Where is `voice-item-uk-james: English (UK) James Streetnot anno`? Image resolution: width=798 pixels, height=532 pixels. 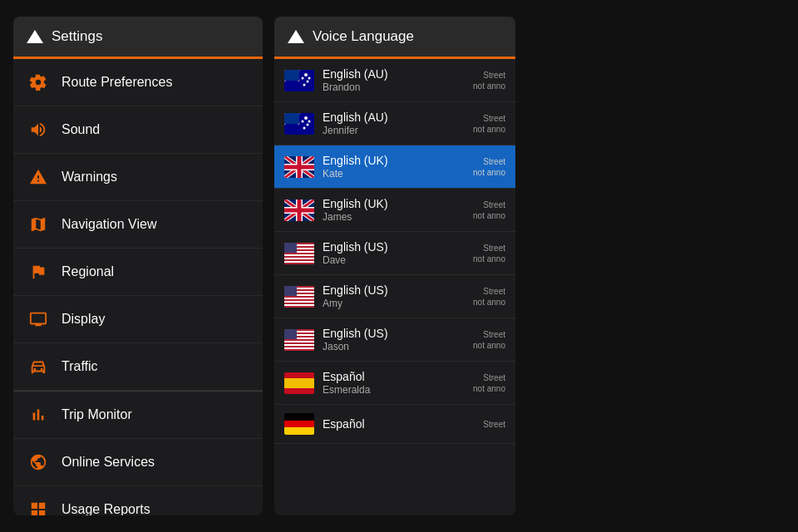 voice-item-uk-james: English (UK) James Streetnot anno is located at coordinates (395, 210).